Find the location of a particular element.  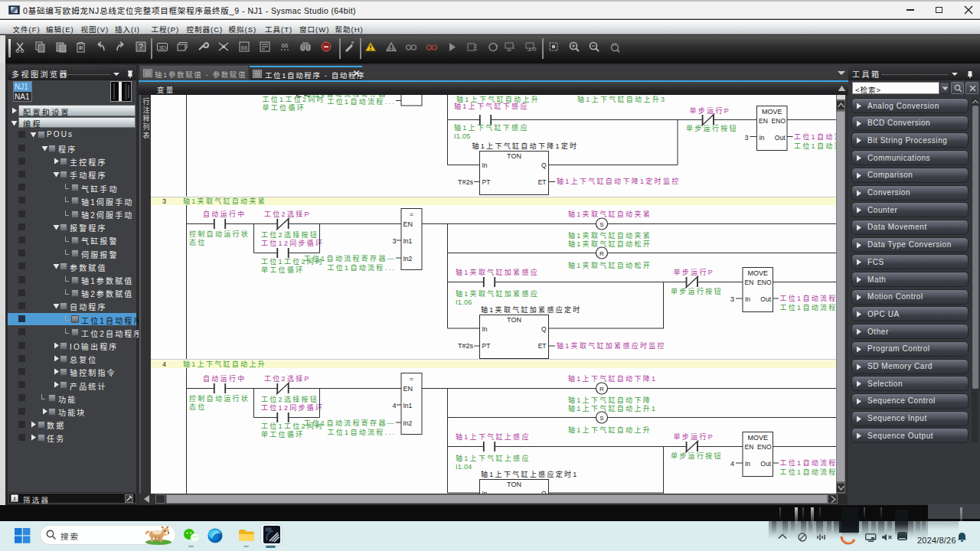

svg-text: PT is located at coordinates (487, 346).